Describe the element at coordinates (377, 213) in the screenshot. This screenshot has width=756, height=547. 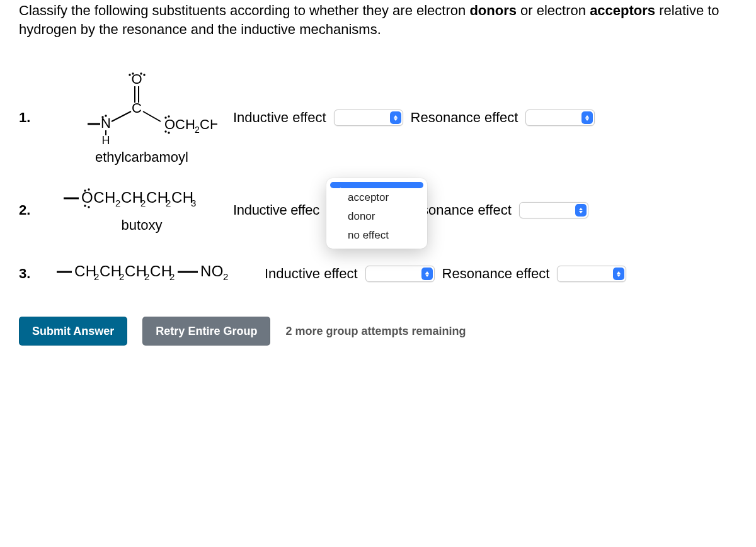
I see `dropdown-menu: acceptor donor no effect` at that location.